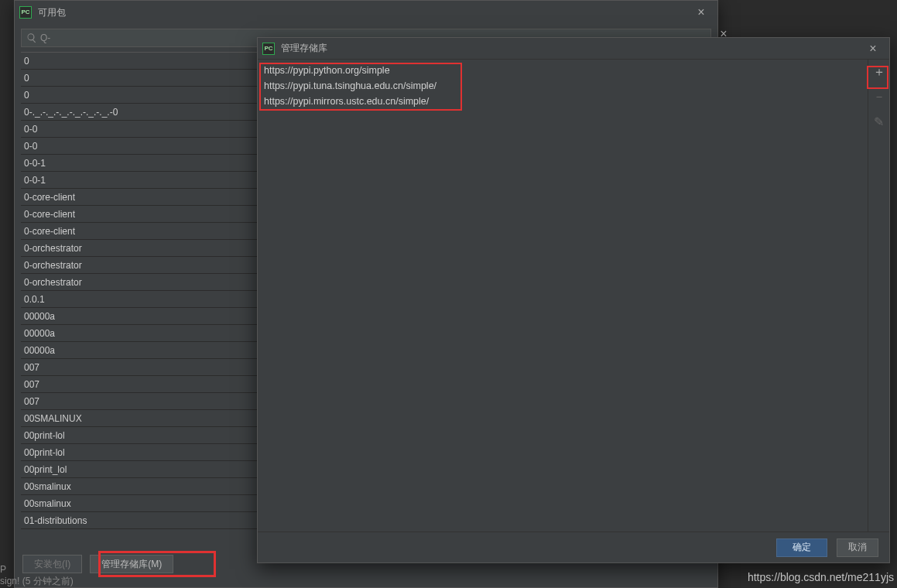  What do you see at coordinates (37, 576) in the screenshot?
I see `status-bar-fragment: P sign! (5 分钟之前)` at bounding box center [37, 576].